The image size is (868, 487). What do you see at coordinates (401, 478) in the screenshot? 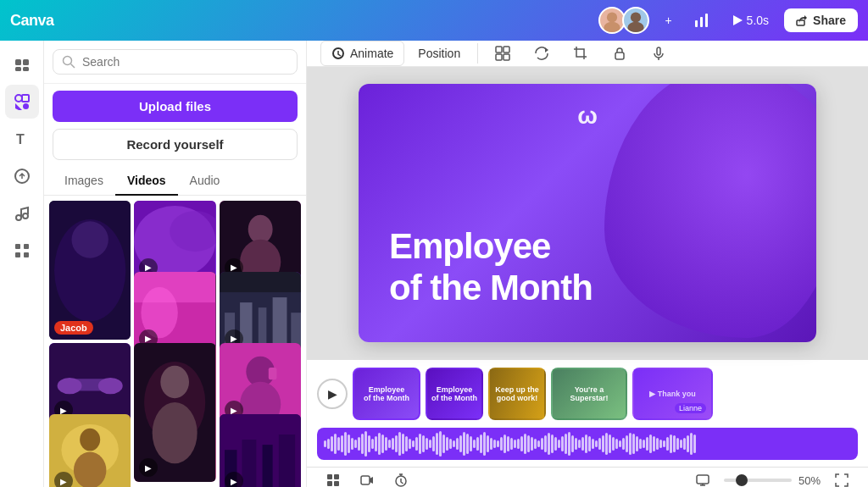
I see `timer-button` at bounding box center [401, 478].